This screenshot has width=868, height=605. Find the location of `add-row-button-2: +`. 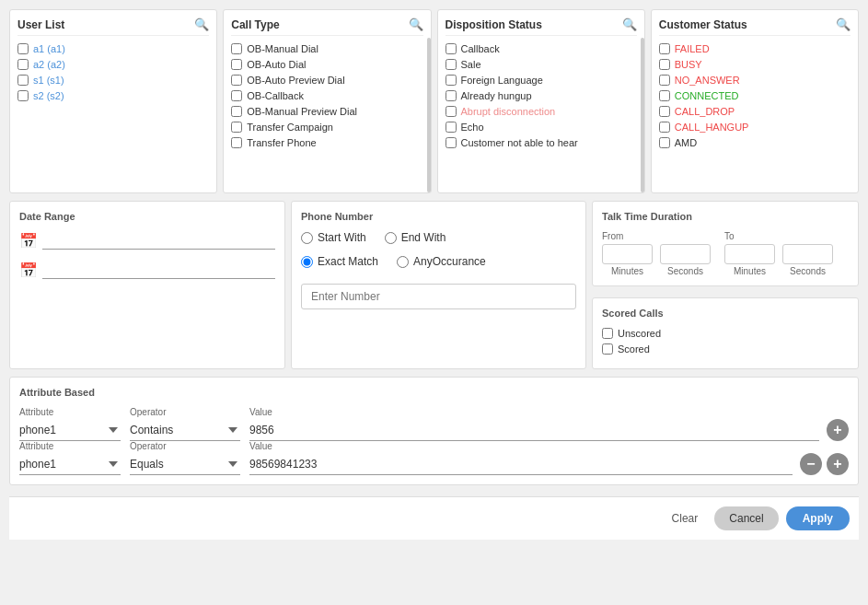

add-row-button-2: + is located at coordinates (838, 464).